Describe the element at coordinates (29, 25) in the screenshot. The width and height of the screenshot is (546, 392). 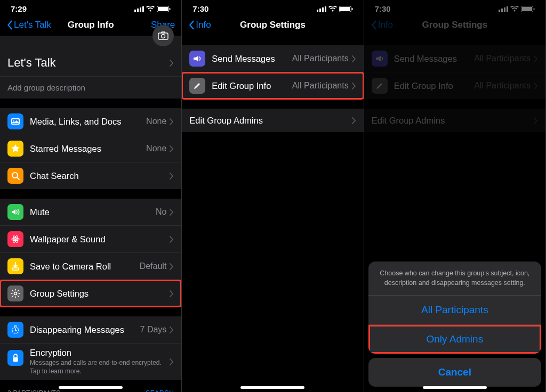
I see `back-button: Let's Talk` at that location.